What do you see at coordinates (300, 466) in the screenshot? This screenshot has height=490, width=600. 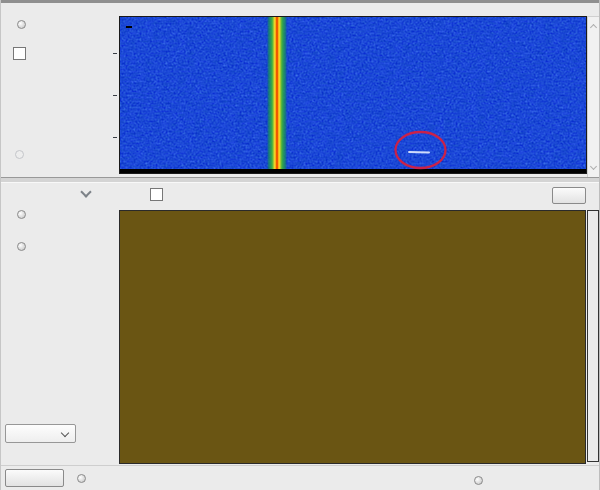 I see `statusbar-divider` at bounding box center [300, 466].